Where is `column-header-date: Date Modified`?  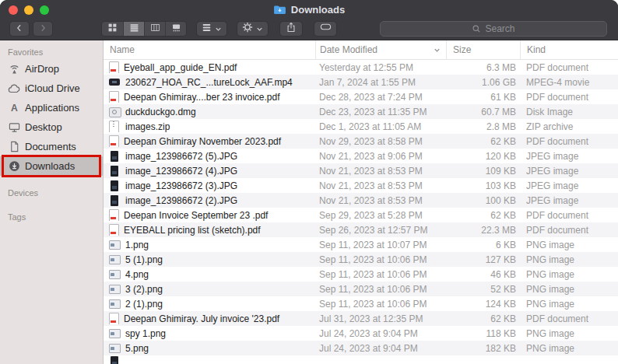 column-header-date: Date Modified is located at coordinates (381, 50).